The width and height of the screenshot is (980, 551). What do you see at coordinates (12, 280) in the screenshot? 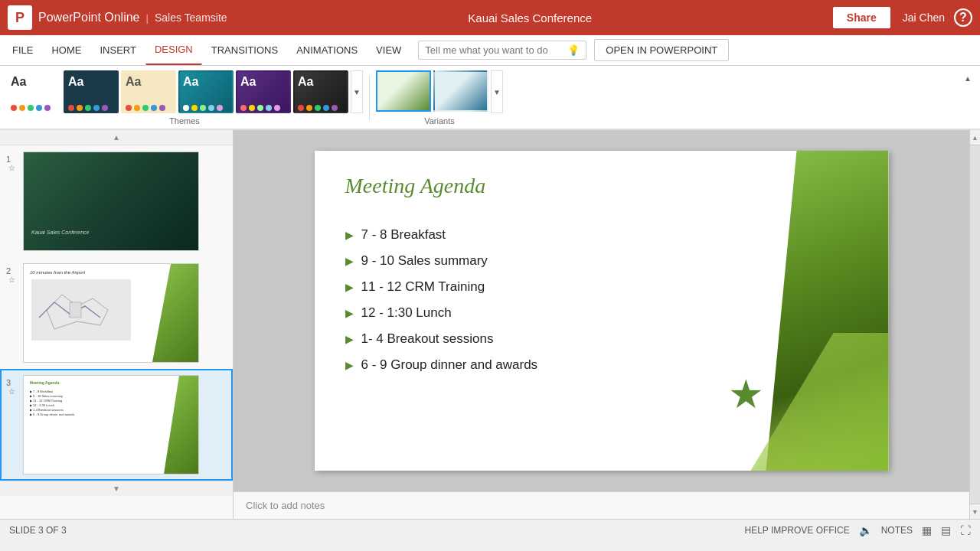
I see `slide-2-star: ☆` at bounding box center [12, 280].